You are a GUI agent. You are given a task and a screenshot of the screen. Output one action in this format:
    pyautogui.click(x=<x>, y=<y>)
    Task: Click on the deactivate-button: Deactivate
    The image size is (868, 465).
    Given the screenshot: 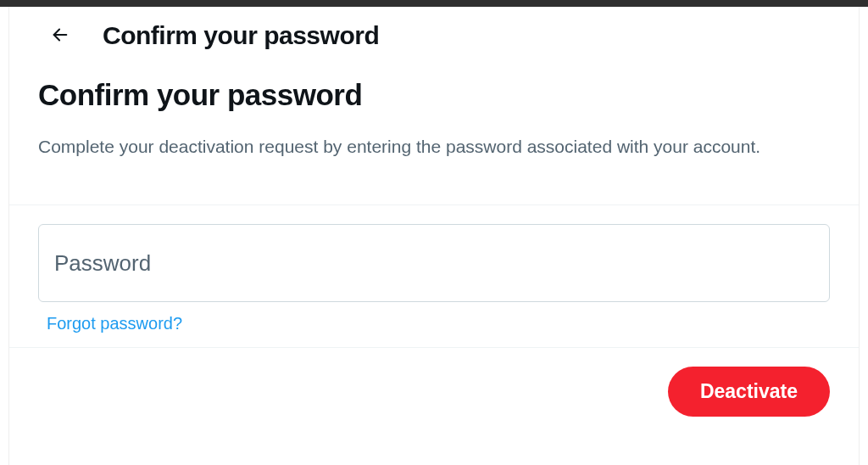 What is the action you would take?
    pyautogui.click(x=749, y=392)
    